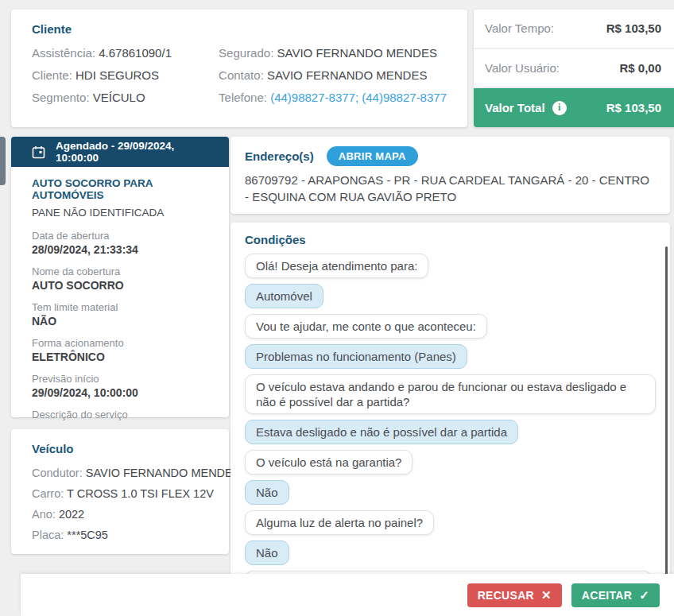  I want to click on address-card: Endereço(s) ABRIR MAPA 86709792 - ARAPON…, so click(450, 175).